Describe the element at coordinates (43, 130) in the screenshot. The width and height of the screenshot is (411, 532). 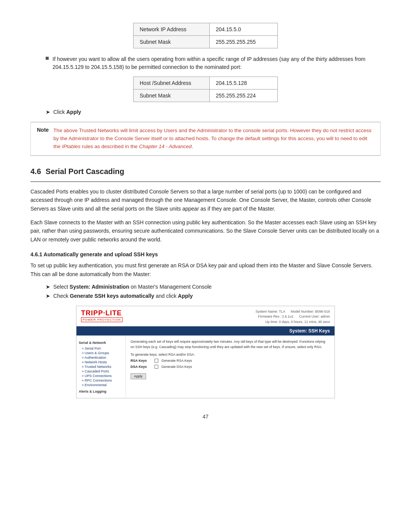
I see `note-label: Note` at that location.